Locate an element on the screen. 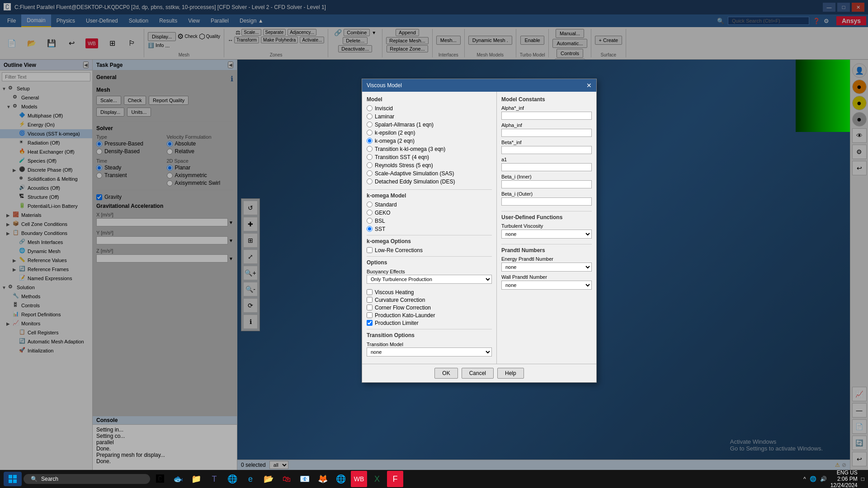 The image size is (868, 488). alpha-inf-label: Alpha_inf is located at coordinates (547, 125).